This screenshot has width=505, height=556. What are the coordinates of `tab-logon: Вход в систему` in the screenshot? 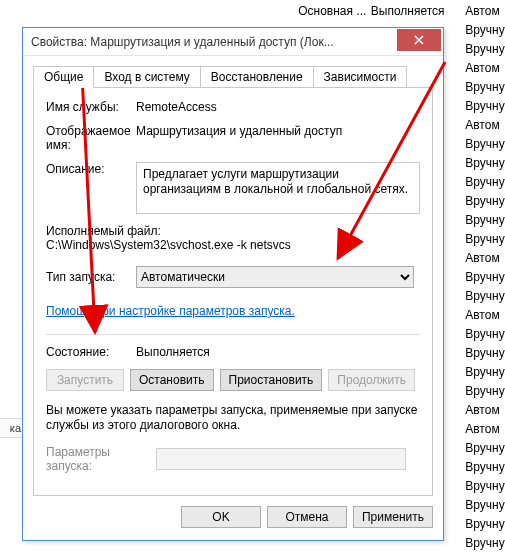 It's located at (146, 76).